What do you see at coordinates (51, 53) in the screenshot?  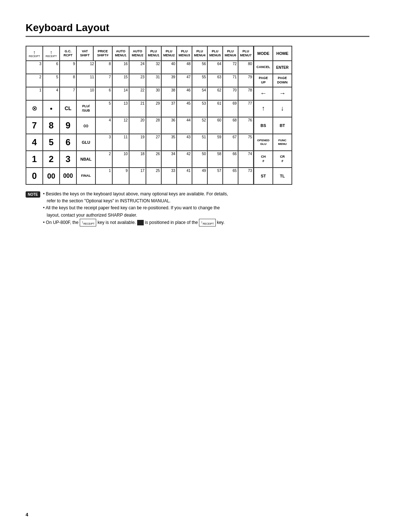 I see `key-receipt2: ↑ RECEIPT` at bounding box center [51, 53].